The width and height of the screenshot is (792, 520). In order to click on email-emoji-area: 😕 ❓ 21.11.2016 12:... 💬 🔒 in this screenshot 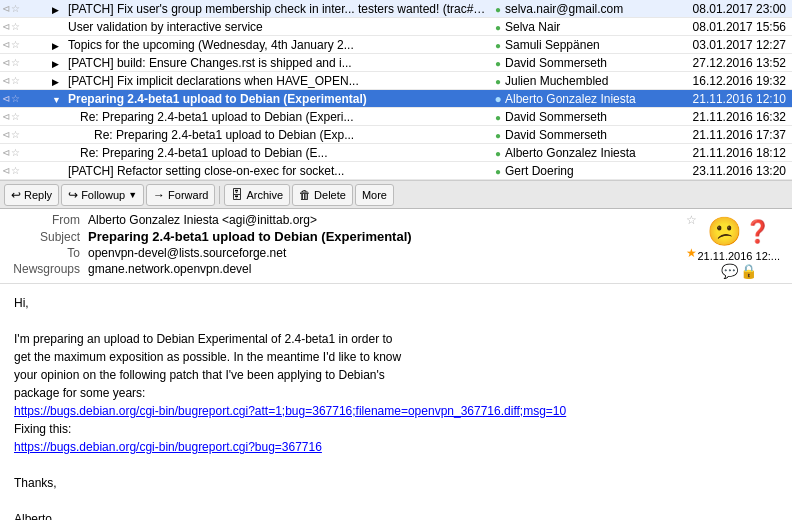, I will do `click(738, 247)`.